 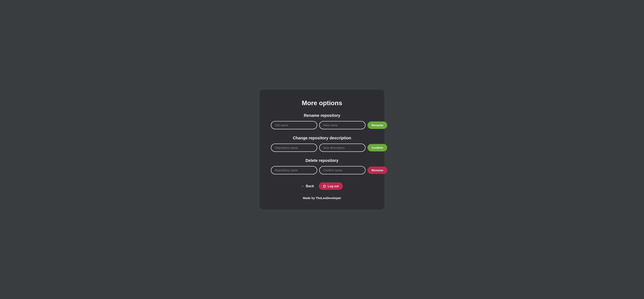 What do you see at coordinates (294, 170) in the screenshot?
I see `delete-repo-name-input` at bounding box center [294, 170].